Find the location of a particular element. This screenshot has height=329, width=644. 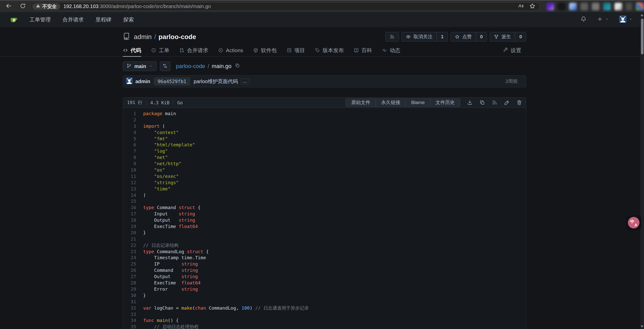

nav-item-2: 里程碑 is located at coordinates (103, 20).